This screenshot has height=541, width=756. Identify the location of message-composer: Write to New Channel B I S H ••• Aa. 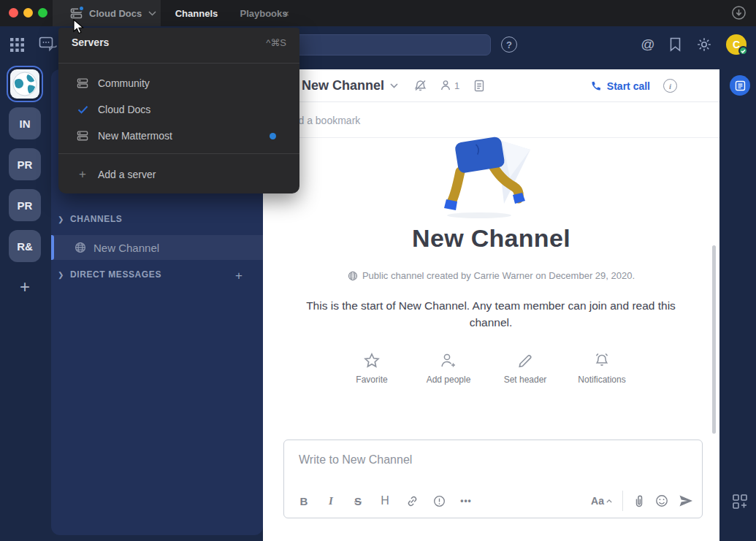
(493, 479).